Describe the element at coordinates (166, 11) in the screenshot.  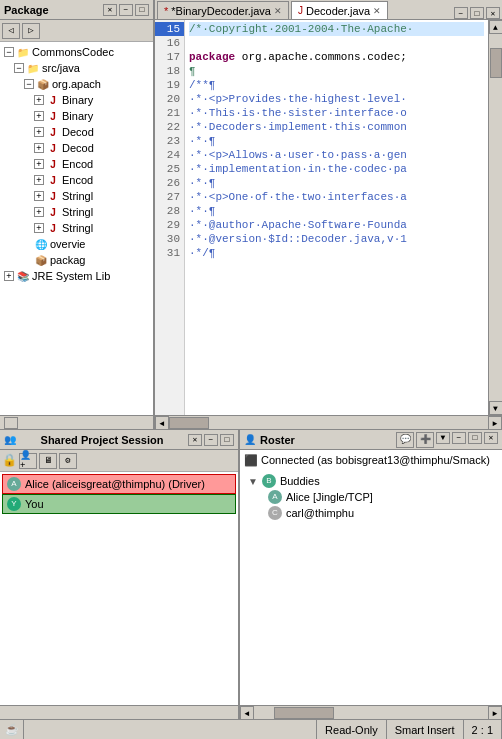
I see `tab-modified-icon: *` at that location.